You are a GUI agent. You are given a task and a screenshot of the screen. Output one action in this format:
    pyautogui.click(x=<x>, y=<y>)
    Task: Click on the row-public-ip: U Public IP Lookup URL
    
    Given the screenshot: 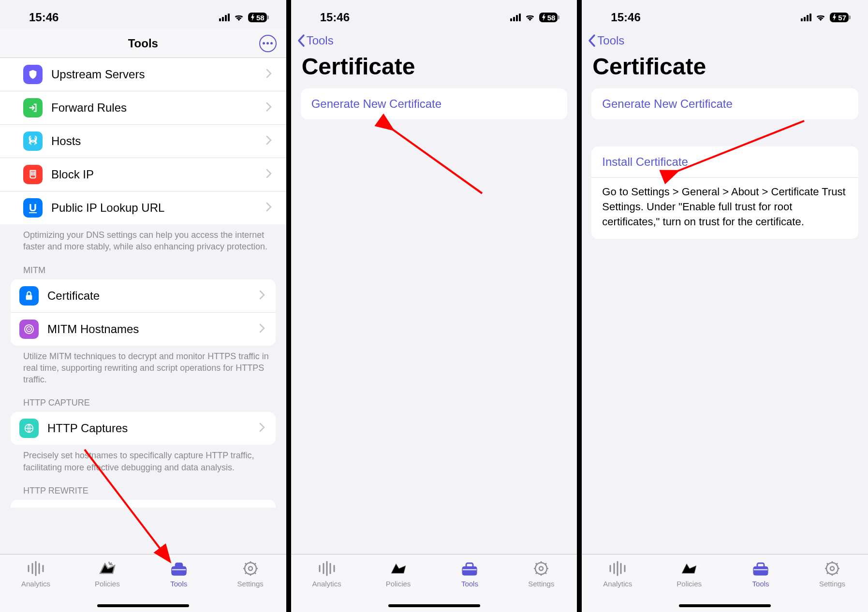 What is the action you would take?
    pyautogui.click(x=143, y=208)
    